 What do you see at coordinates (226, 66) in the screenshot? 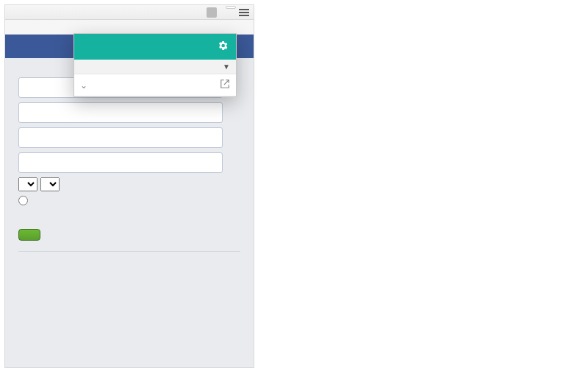
I see `chevron-down-icon: ▼` at bounding box center [226, 66].